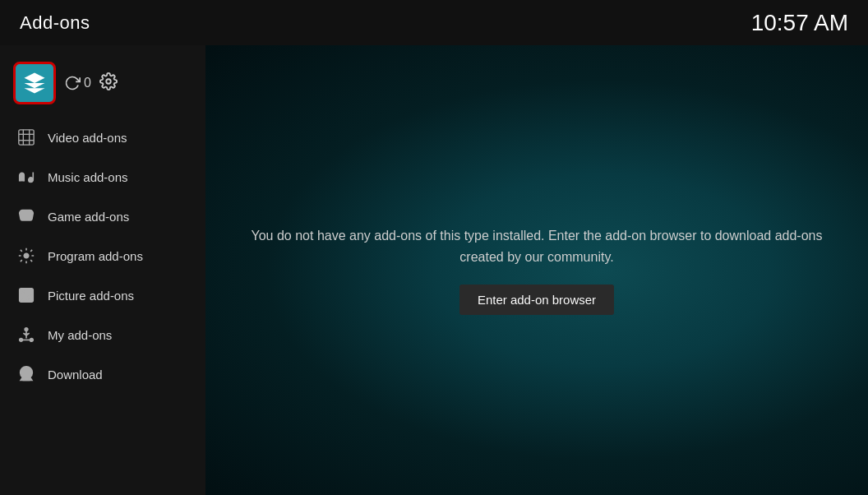  Describe the element at coordinates (26, 177) in the screenshot. I see `music-icon` at that location.